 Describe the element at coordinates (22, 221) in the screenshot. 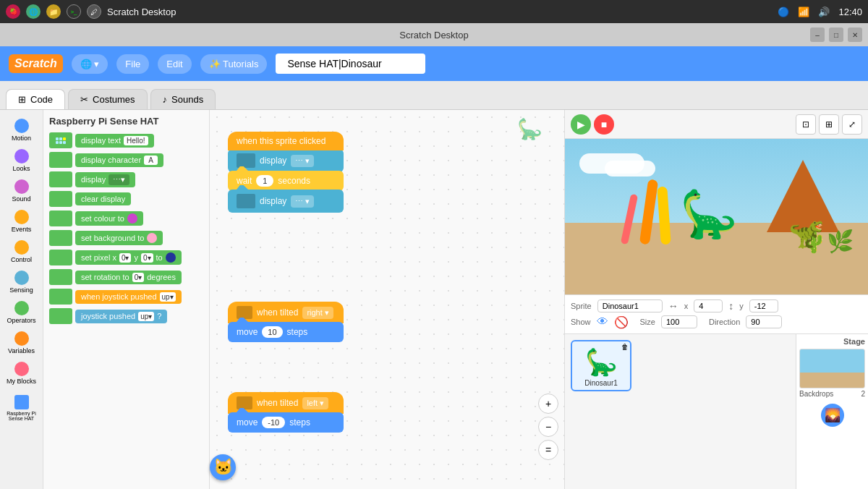

I see `sidebar-item-events: Events` at that location.